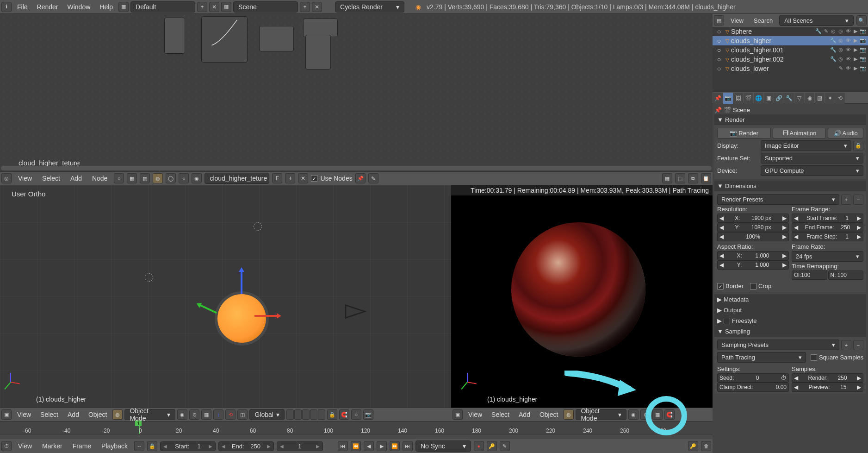 The width and height of the screenshot is (868, 453). What do you see at coordinates (76, 178) in the screenshot?
I see `node-menu-add: Add` at bounding box center [76, 178].